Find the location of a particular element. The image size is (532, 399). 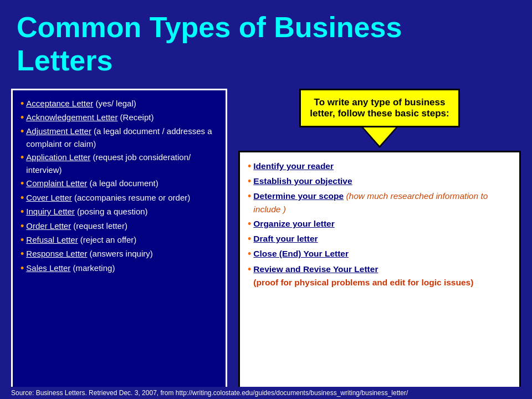

list-item: • Review and Revise Your Letter(proof fo… is located at coordinates (380, 276).